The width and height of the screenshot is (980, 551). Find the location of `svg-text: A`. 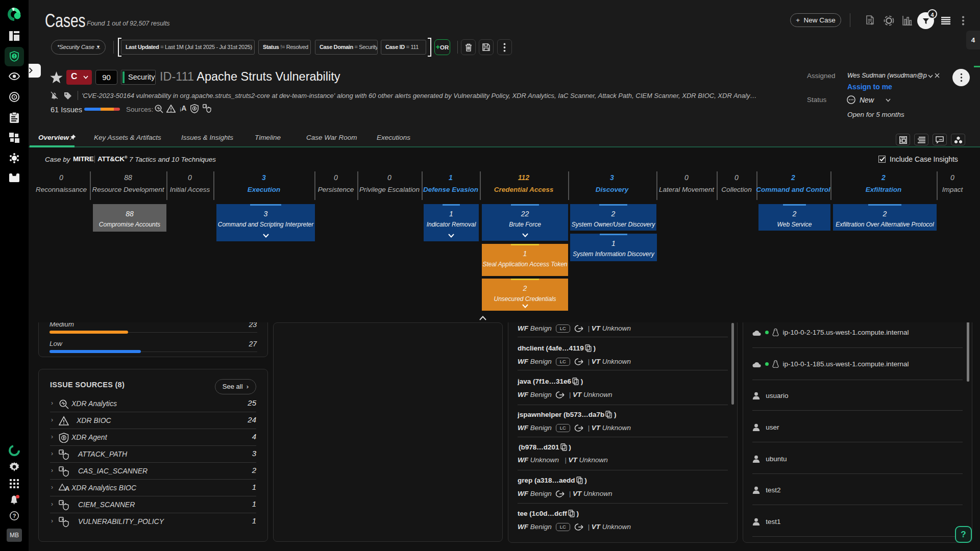

svg-text: A is located at coordinates (67, 489).